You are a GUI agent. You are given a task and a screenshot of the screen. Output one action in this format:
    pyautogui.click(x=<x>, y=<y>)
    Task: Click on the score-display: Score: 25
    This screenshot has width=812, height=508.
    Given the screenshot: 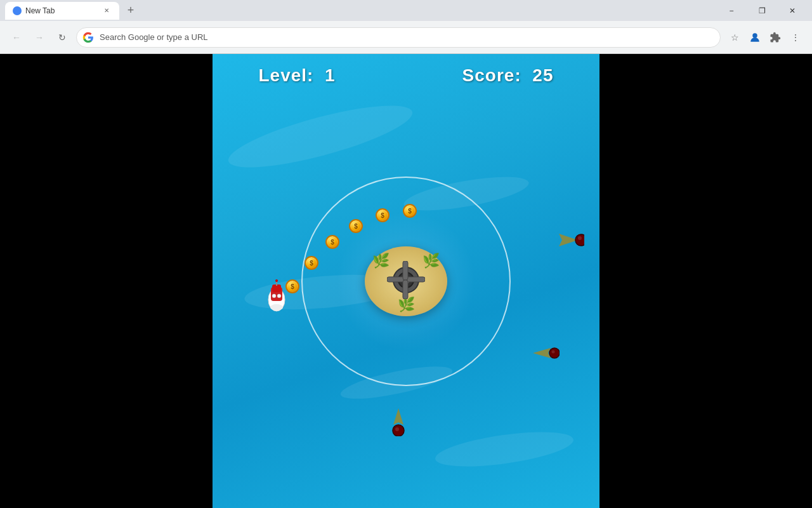 What is the action you would take?
    pyautogui.click(x=508, y=76)
    